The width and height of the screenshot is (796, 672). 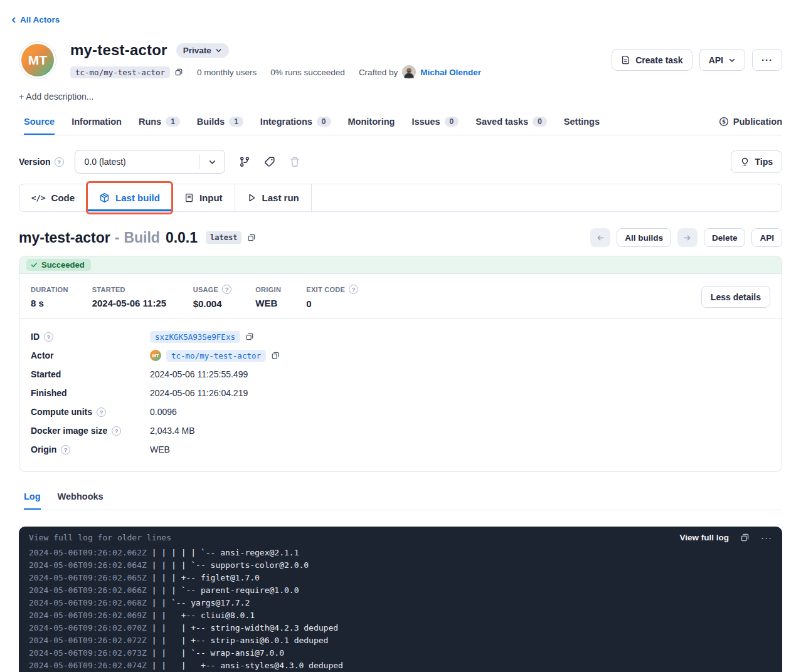 What do you see at coordinates (450, 73) in the screenshot?
I see `author-link: Michał Olender` at bounding box center [450, 73].